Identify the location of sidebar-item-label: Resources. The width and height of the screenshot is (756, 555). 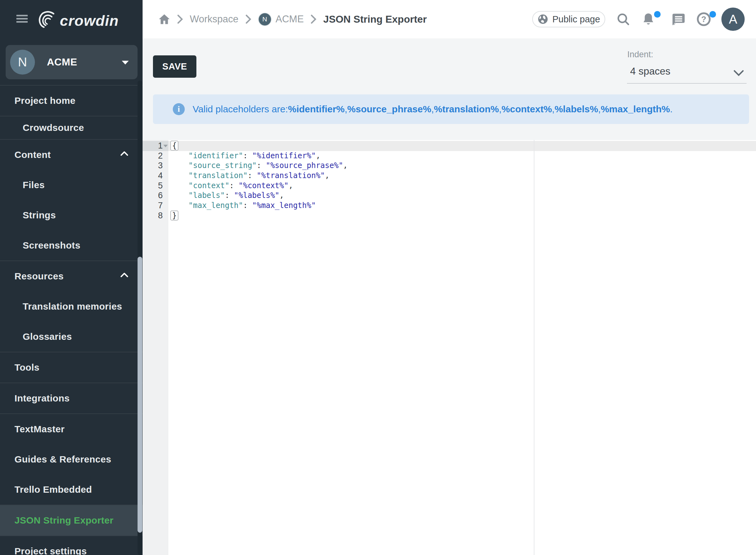
(39, 276).